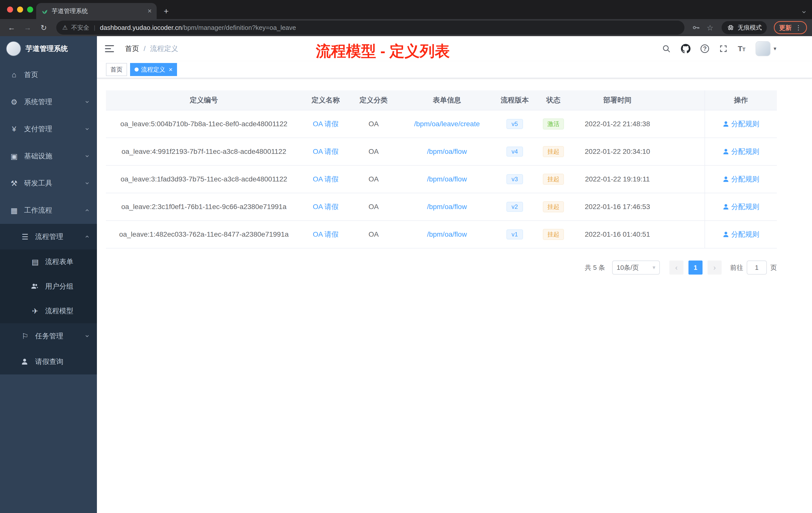  I want to click on password-key-icon, so click(696, 28).